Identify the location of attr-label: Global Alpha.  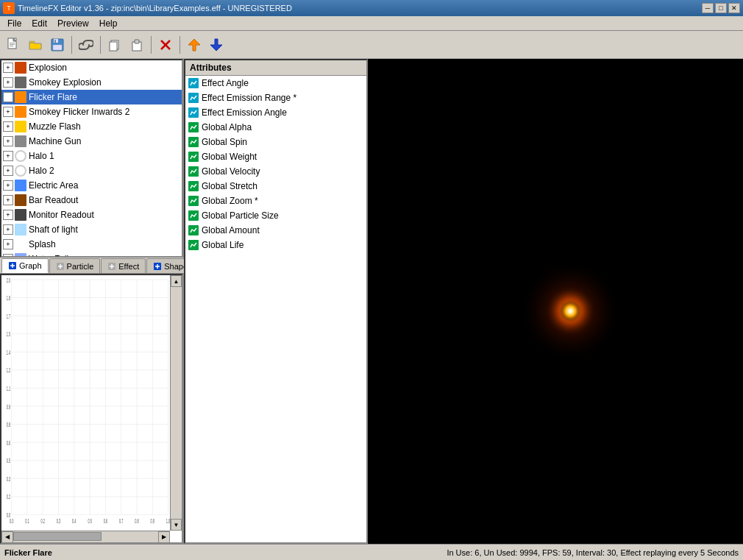
(227, 127).